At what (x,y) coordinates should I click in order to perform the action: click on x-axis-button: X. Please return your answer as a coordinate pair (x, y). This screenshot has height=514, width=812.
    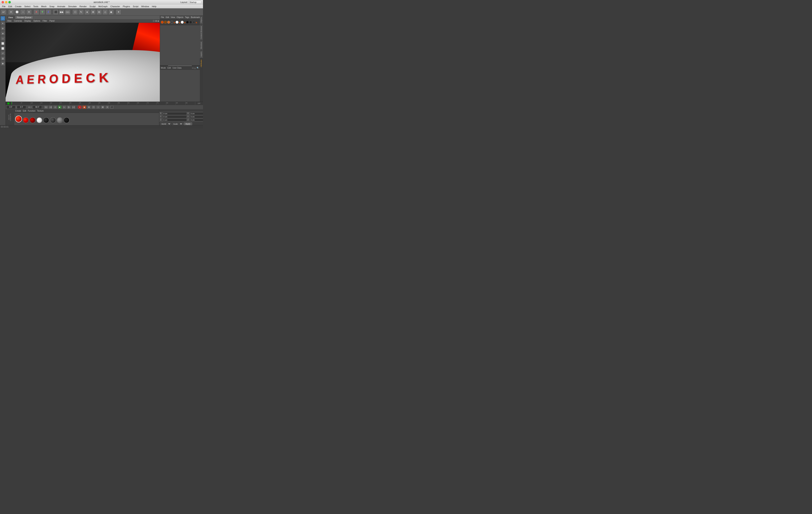
    Looking at the image, I should click on (36, 12).